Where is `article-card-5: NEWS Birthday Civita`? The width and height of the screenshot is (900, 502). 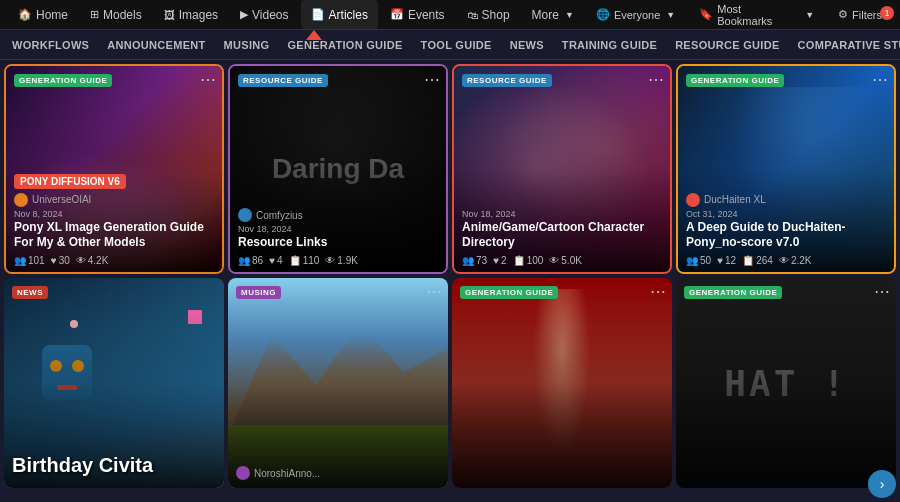
article-card-5: NEWS Birthday Civita is located at coordinates (114, 383).